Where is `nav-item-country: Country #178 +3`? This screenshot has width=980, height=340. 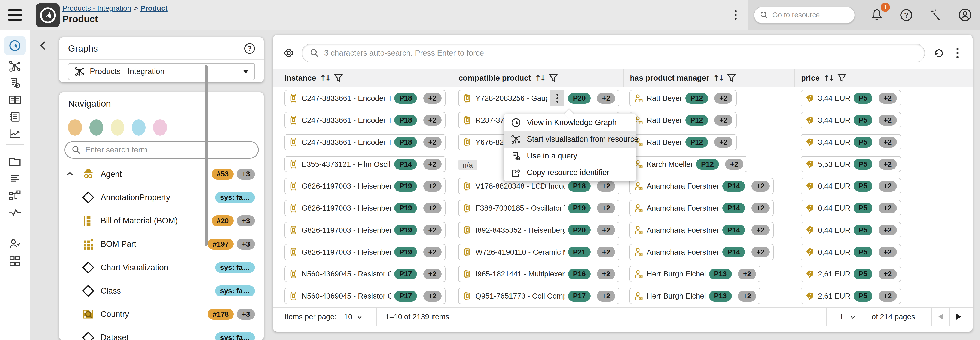
nav-item-country: Country #178 +3 is located at coordinates (161, 314).